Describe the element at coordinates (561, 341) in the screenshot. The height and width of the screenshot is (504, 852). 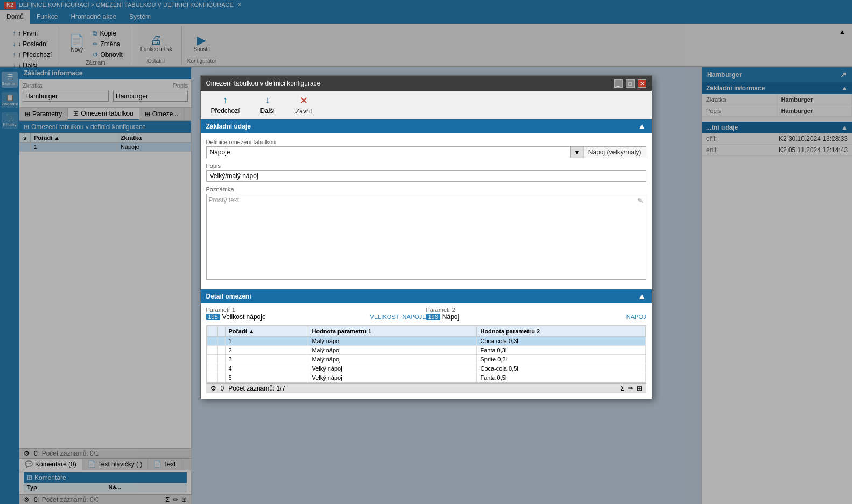
I see `dv2-1: Coca-cola 0,3l` at that location.